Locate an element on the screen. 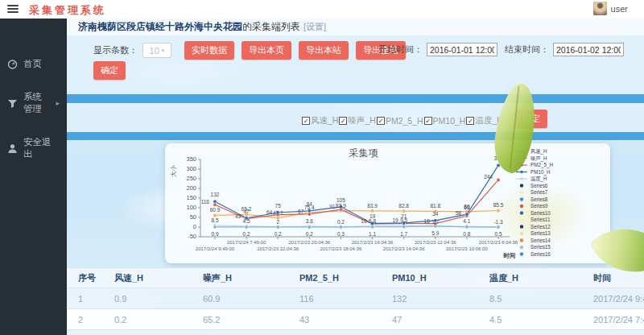 The width and height of the screenshot is (644, 335). series-checkbox-风速_H: ✓风速_H is located at coordinates (320, 121).